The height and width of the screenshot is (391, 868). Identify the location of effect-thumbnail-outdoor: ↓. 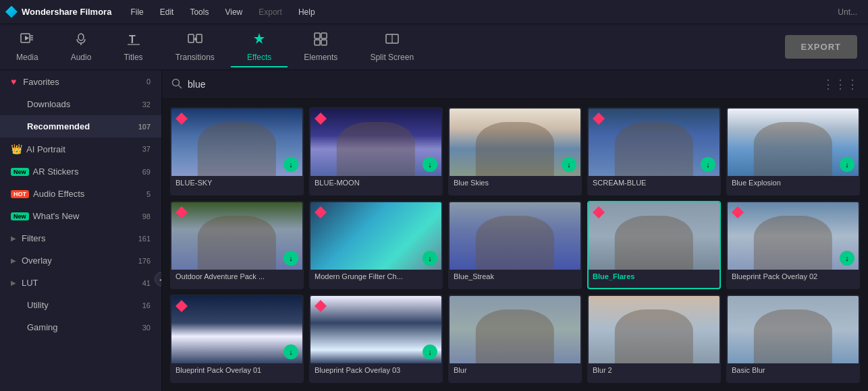
(237, 236).